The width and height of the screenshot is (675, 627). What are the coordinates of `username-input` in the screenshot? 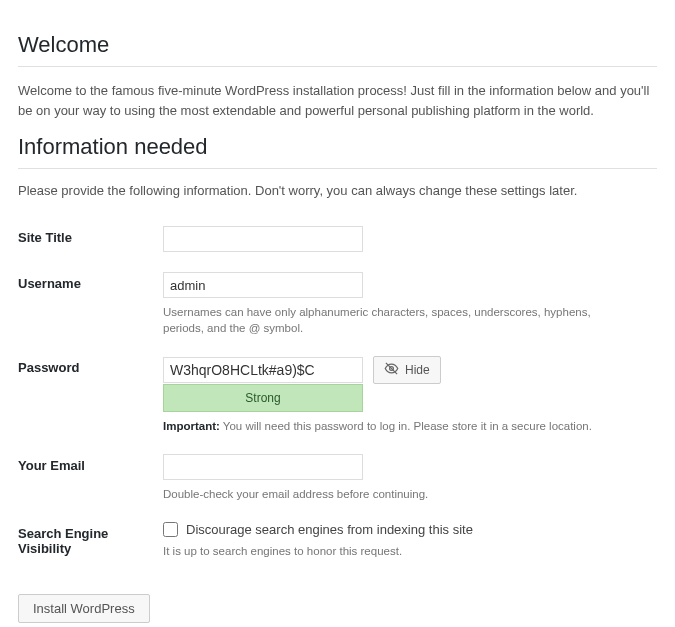 It's located at (263, 285).